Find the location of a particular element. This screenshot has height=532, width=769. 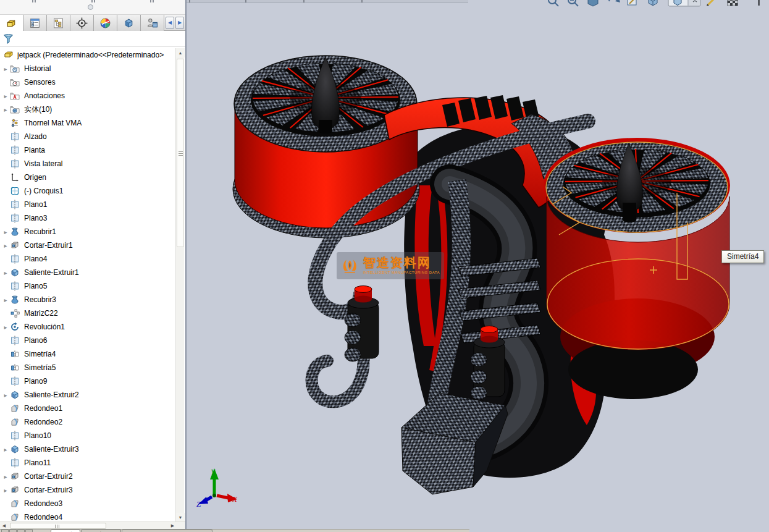

right-ducted-fan is located at coordinates (637, 243).